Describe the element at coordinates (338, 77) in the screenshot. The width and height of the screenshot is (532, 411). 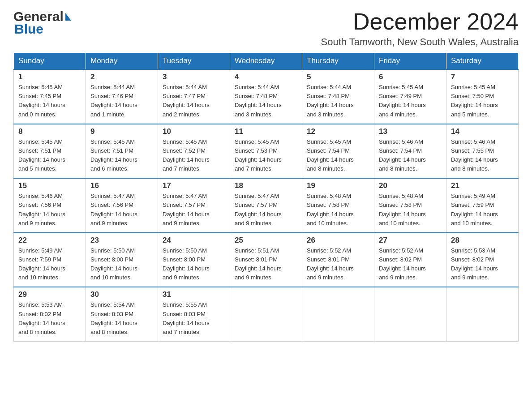
I see `day-number: 5` at that location.